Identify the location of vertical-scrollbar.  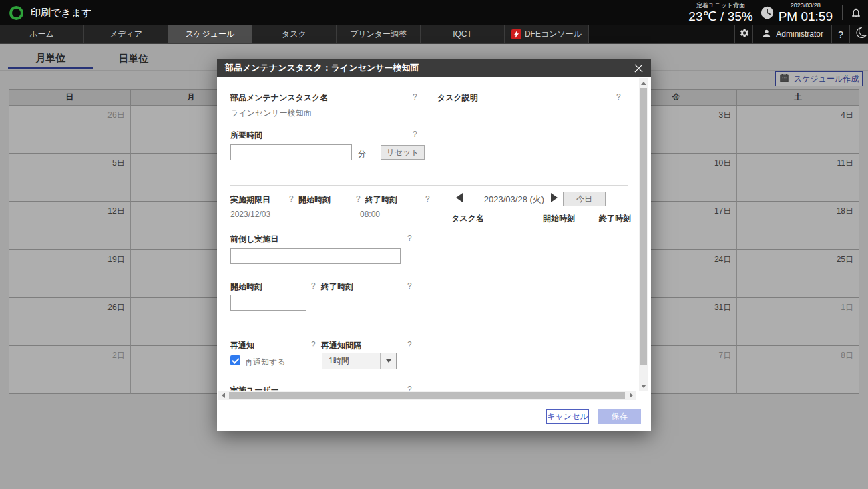
(644, 234).